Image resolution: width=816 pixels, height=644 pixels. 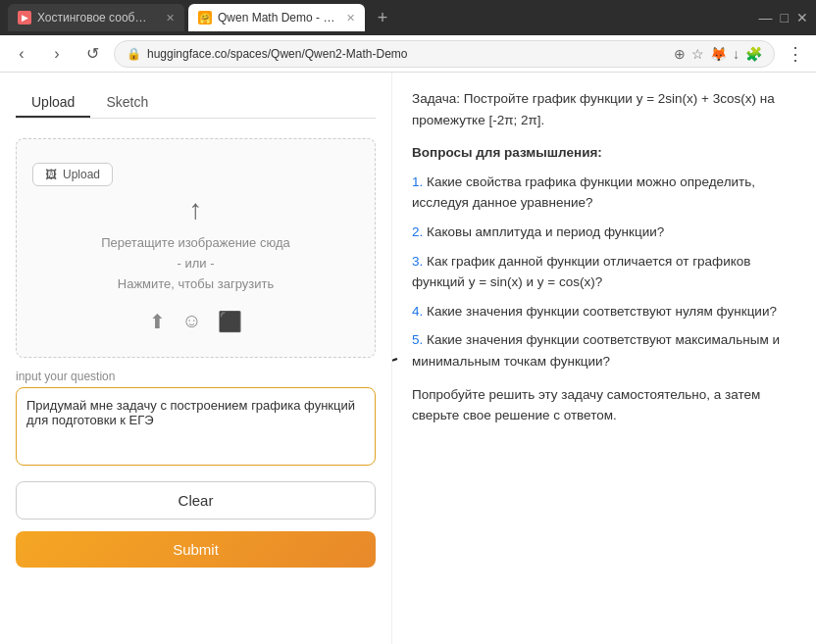 What do you see at coordinates (753, 54) in the screenshot?
I see `extensions-icon: 🧩` at bounding box center [753, 54].